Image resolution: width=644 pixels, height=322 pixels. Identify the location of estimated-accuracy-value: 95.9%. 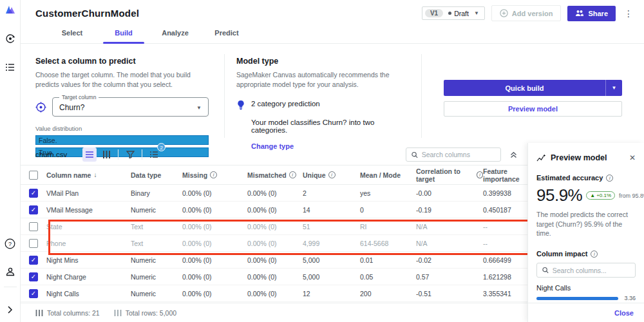
(559, 196).